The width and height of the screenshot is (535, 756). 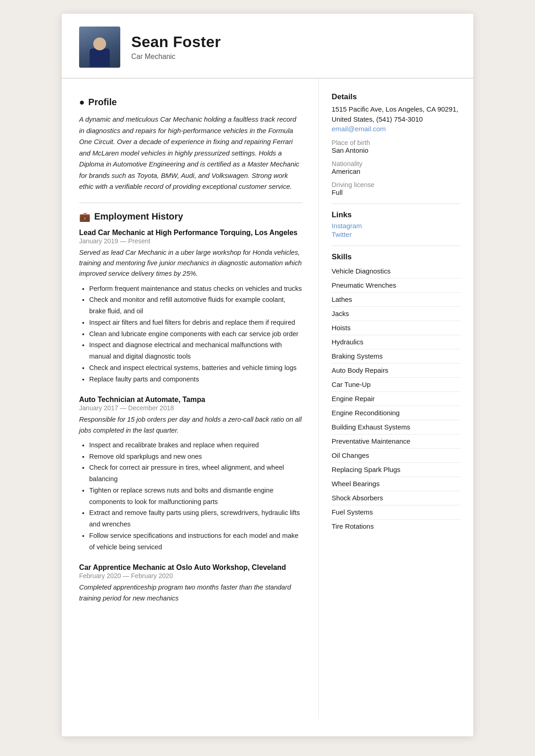 I want to click on link-instagram: Instagram, so click(x=396, y=226).